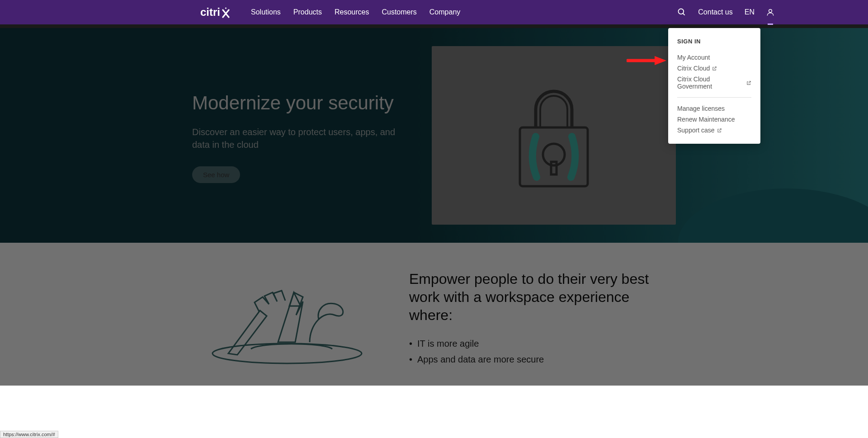 The image size is (868, 438). What do you see at coordinates (714, 57) in the screenshot?
I see `dropdown-item-my-account: My Account` at bounding box center [714, 57].